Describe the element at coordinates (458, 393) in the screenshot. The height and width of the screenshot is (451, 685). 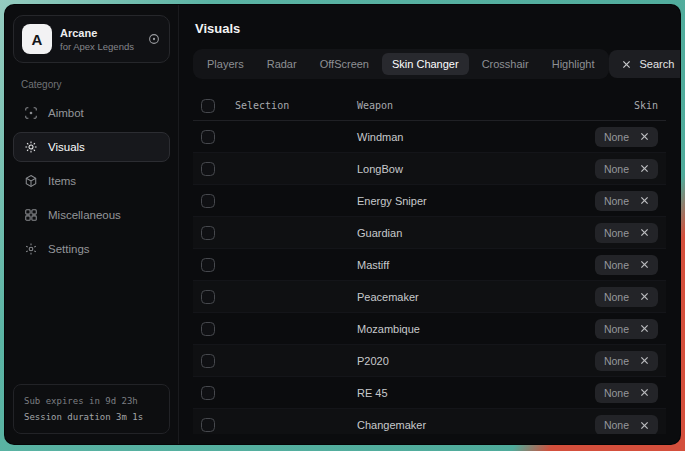
I see `weapon-name: RE 45` at that location.